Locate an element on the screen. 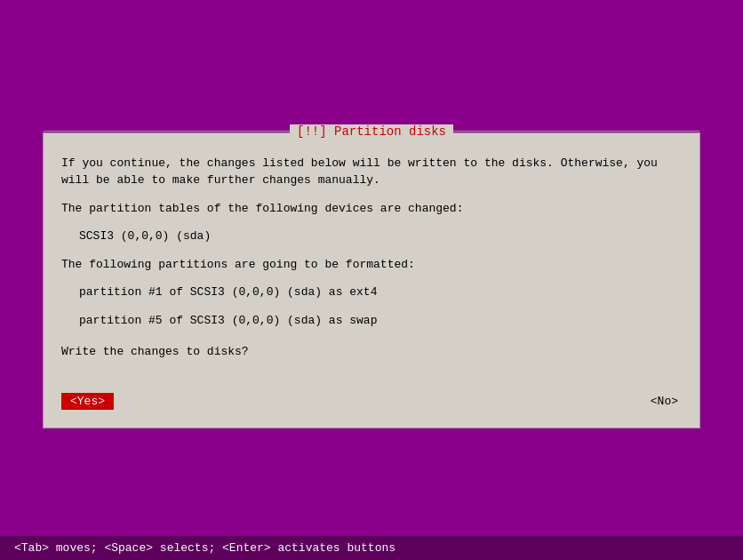  status-bar: <Tab> moves; <Space> selects; <Enter> ac… is located at coordinates (372, 548).